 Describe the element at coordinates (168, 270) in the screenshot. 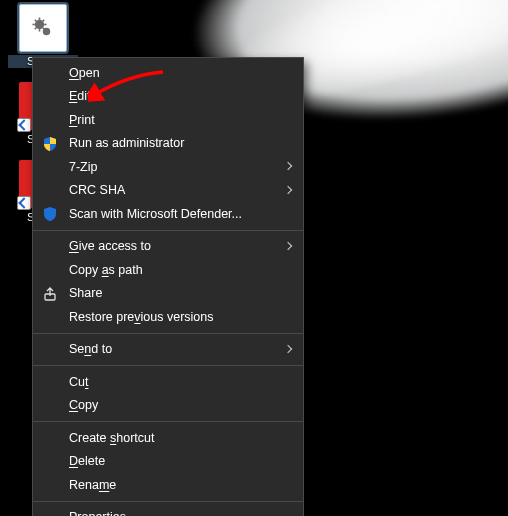

I see `menu-item: Copy as path` at that location.